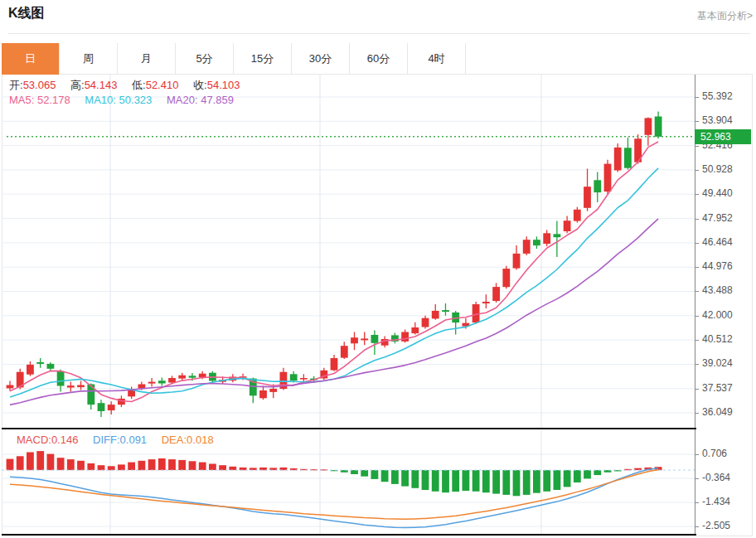 The height and width of the screenshot is (538, 756). Describe the element at coordinates (101, 85) in the screenshot. I see `high-value: 54.143` at that location.